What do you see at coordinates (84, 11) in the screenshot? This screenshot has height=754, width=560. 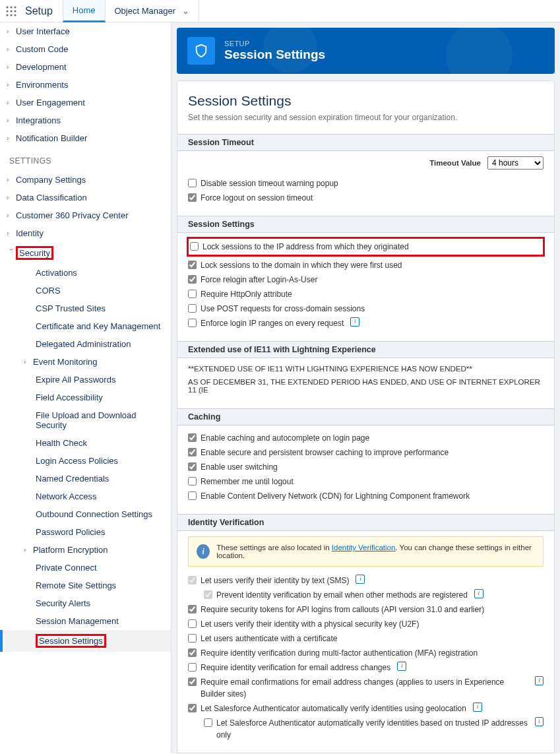 I see `tab-home: Home` at bounding box center [84, 11].